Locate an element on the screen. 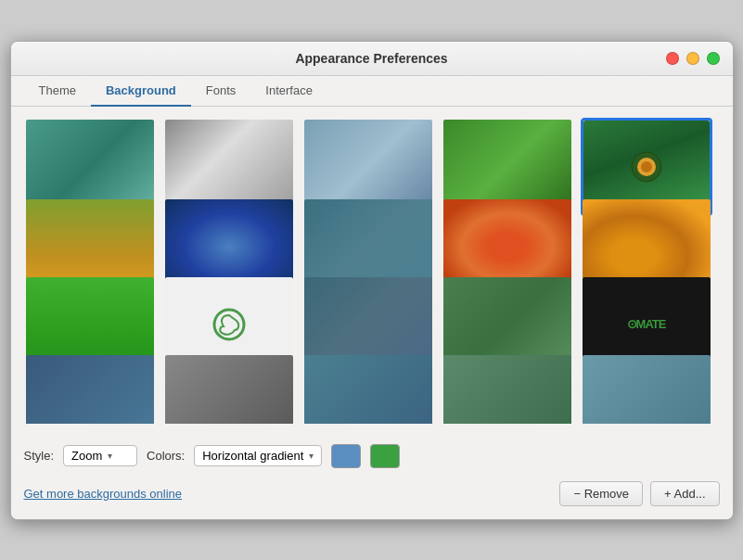 The height and width of the screenshot is (560, 743). get-more-backgrounds-link: Get more backgrounds online is located at coordinates (104, 493).